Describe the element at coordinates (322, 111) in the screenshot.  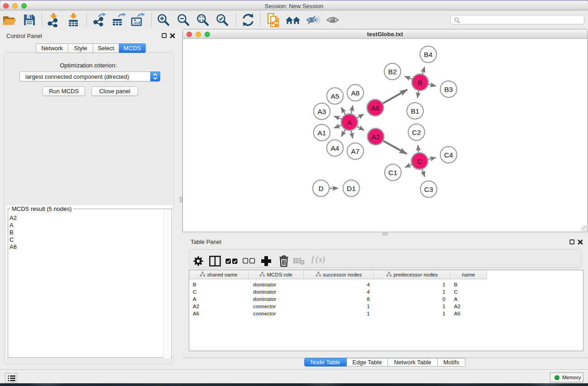
I see `svg-text: A3` at that location.